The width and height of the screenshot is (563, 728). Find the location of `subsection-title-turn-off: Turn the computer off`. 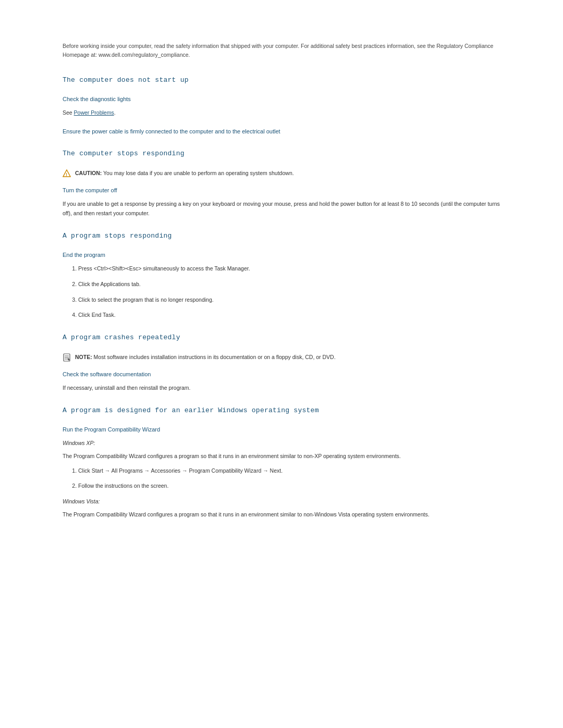

subsection-title-turn-off: Turn the computer off is located at coordinates (282, 191).